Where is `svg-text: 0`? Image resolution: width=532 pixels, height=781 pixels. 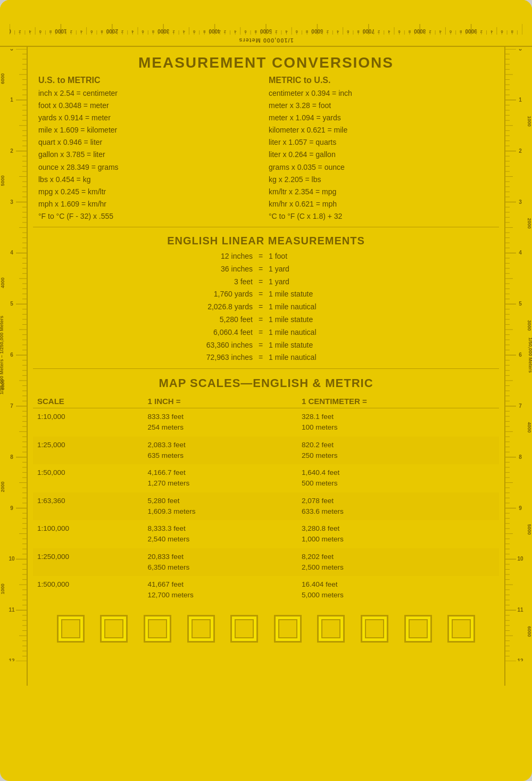
svg-text: 0 is located at coordinates (520, 50).